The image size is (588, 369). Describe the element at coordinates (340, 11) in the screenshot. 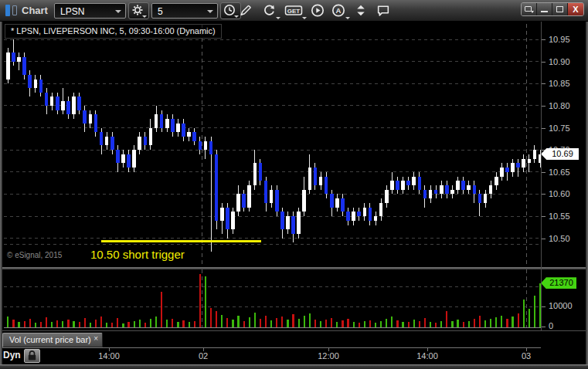

I see `auto-tool-button: A` at that location.